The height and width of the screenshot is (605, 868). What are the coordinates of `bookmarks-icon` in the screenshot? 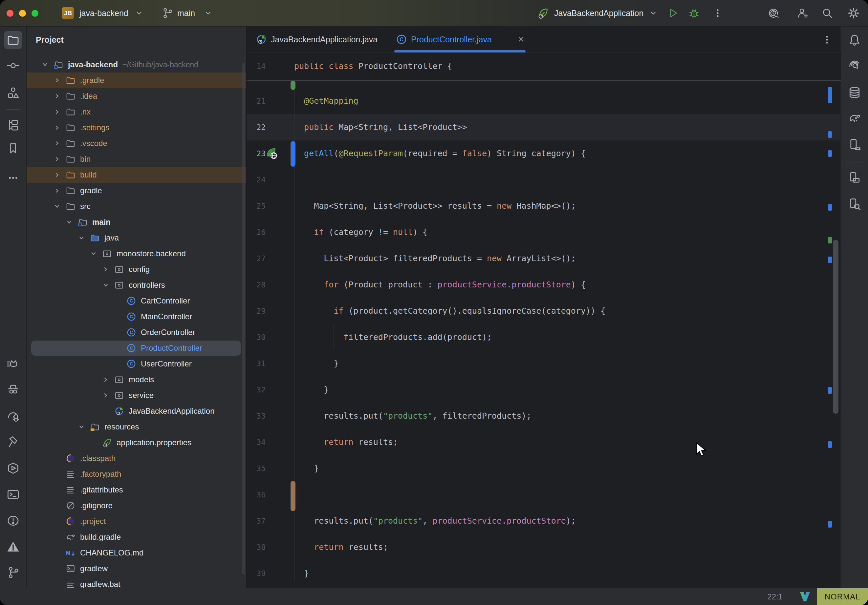 It's located at (13, 148).